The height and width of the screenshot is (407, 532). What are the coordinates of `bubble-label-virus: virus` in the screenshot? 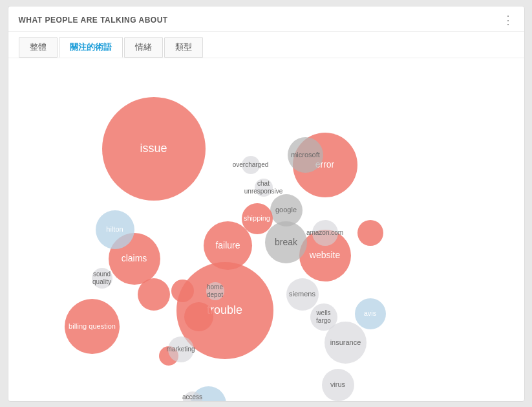 It's located at (337, 384).